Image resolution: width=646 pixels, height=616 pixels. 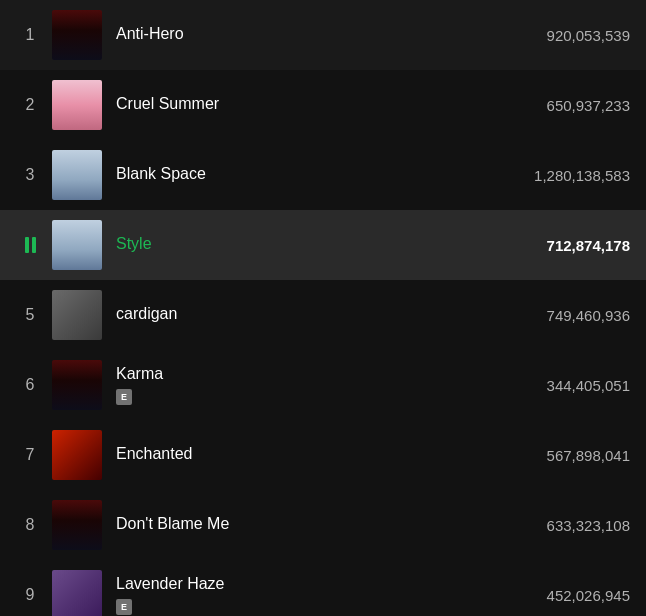 I want to click on track-plays: 650,937,233, so click(x=570, y=106).